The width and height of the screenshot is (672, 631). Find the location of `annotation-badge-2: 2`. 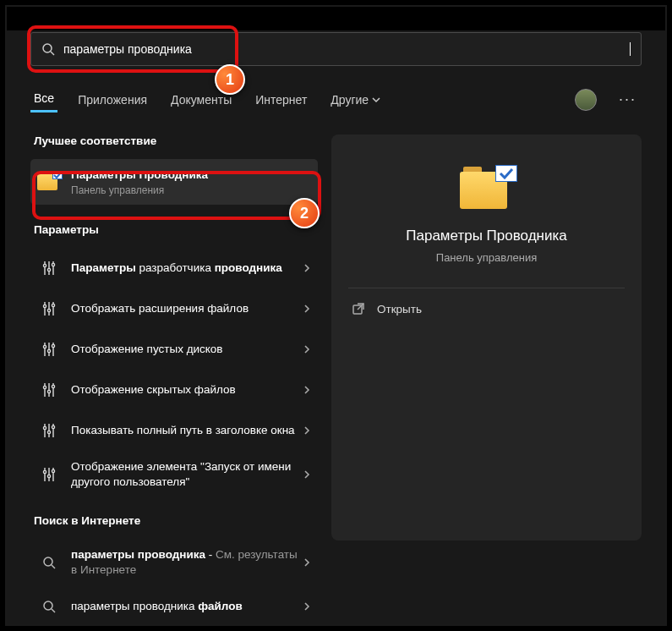

annotation-badge-2: 2 is located at coordinates (304, 213).